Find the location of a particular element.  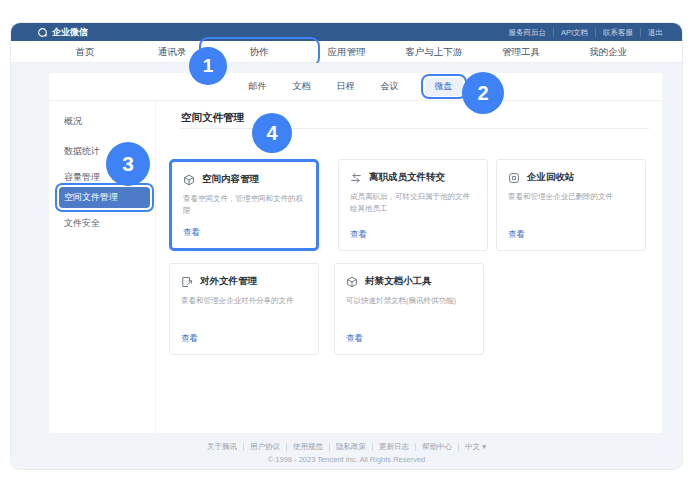

annotation-step-4: 4 is located at coordinates (272, 133).